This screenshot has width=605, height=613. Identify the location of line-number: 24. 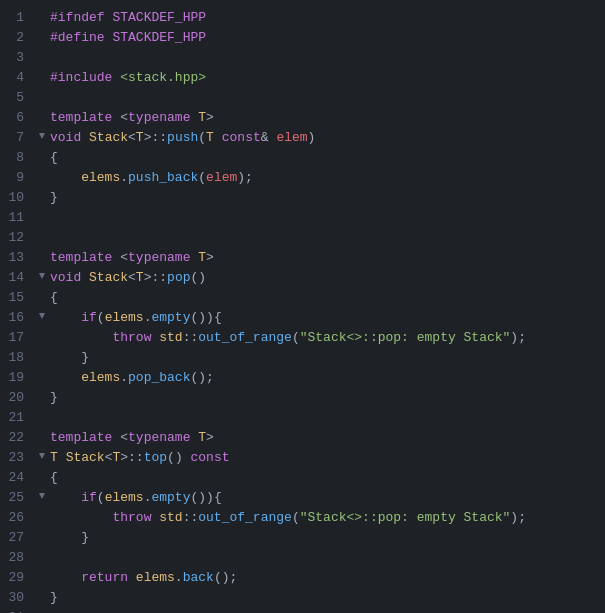
(15, 478).